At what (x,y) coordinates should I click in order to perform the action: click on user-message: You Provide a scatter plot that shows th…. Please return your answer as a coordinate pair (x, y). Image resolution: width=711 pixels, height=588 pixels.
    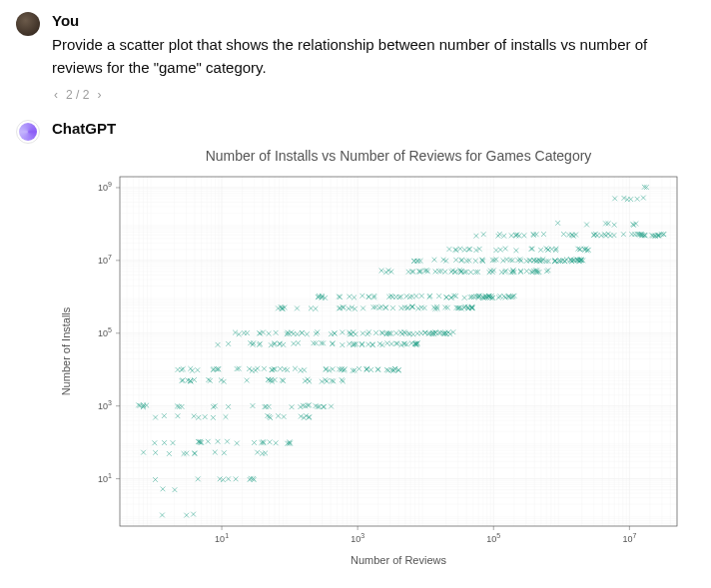
    Looking at the image, I should click on (356, 57).